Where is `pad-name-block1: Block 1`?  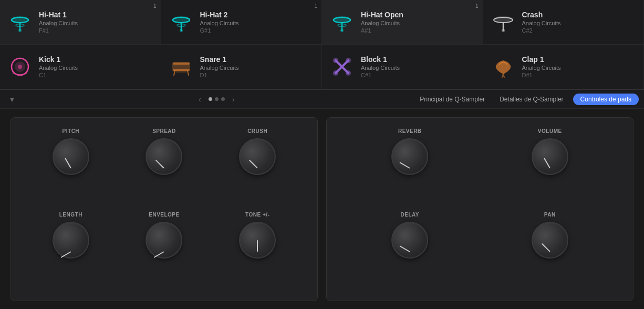
pad-name-block1: Block 1 is located at coordinates (380, 59).